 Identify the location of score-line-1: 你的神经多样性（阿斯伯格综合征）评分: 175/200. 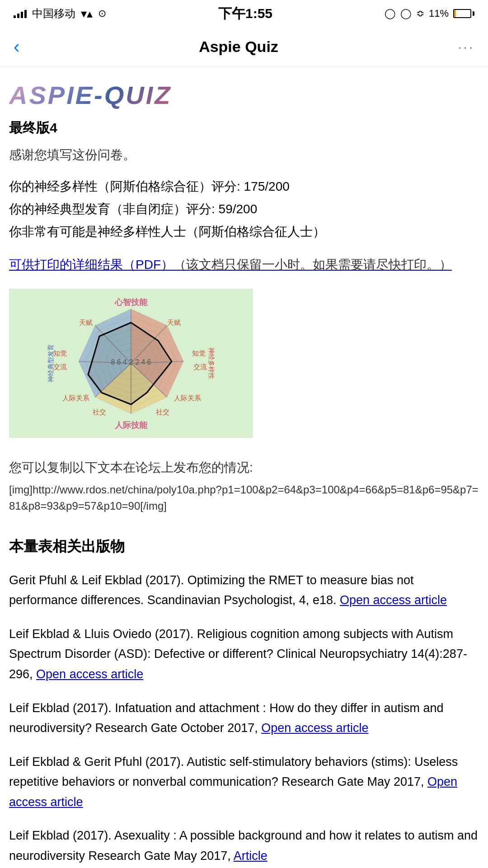
(244, 187).